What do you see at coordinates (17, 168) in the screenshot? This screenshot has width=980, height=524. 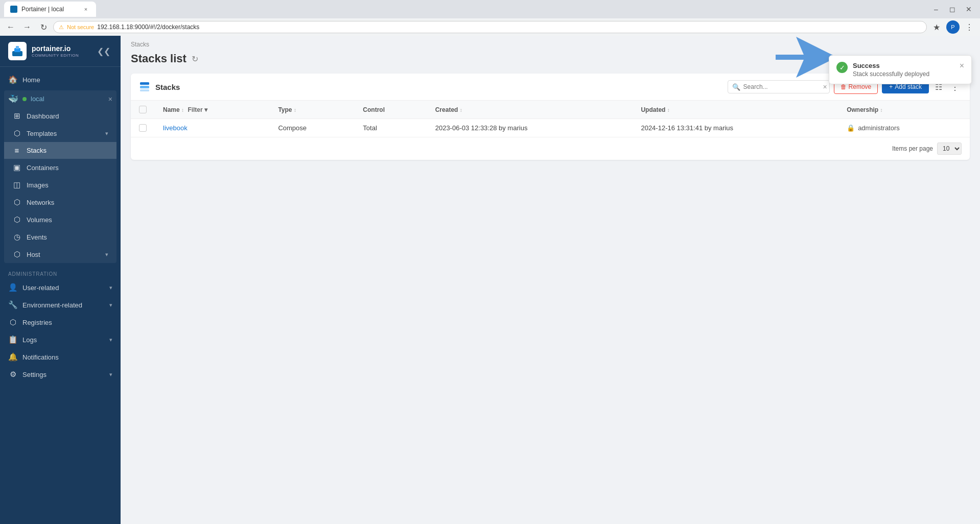 I see `containers-icon: ▣` at bounding box center [17, 168].